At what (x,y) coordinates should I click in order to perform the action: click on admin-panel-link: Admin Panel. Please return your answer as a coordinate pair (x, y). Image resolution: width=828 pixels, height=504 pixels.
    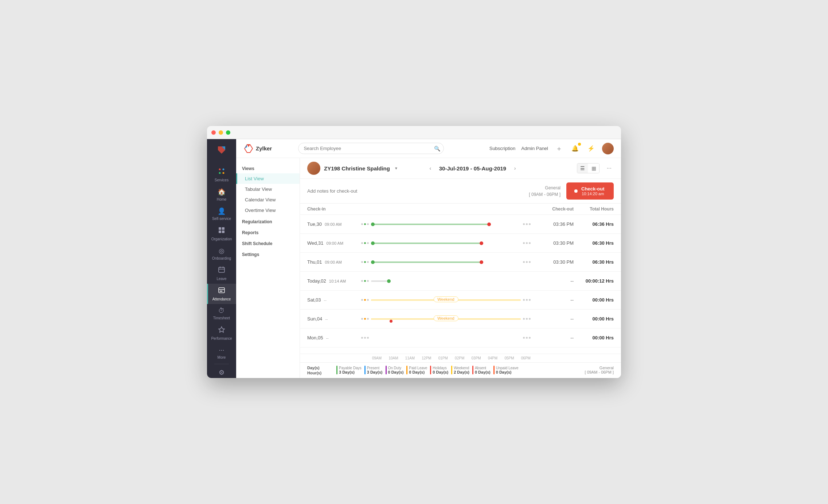
    Looking at the image, I should click on (535, 149).